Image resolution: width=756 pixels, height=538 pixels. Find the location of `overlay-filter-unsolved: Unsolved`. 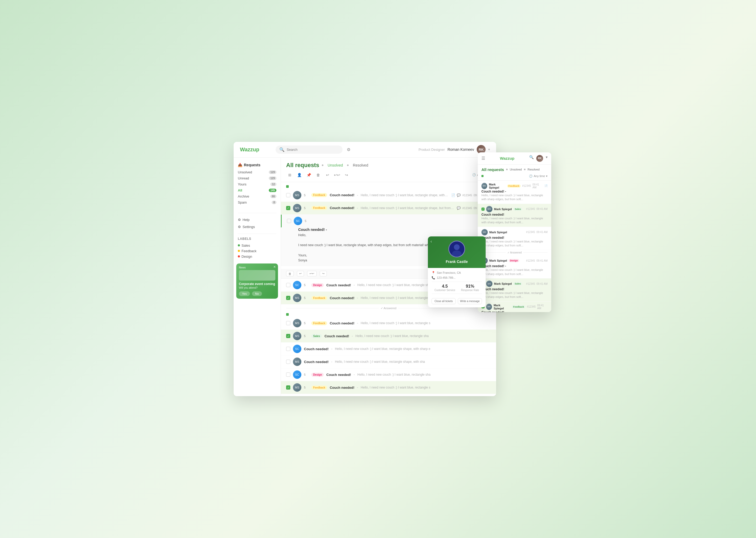

overlay-filter-unsolved: Unsolved is located at coordinates (516, 170).